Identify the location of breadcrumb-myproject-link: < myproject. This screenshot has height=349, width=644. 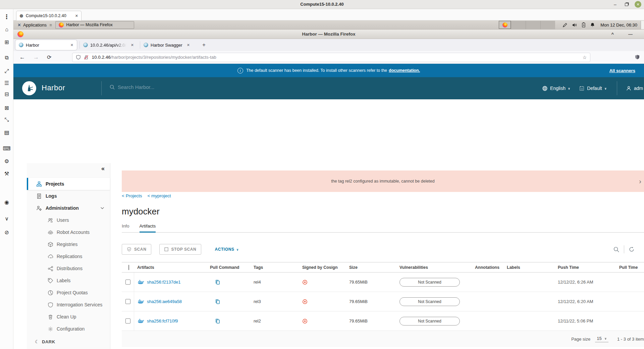
(159, 196).